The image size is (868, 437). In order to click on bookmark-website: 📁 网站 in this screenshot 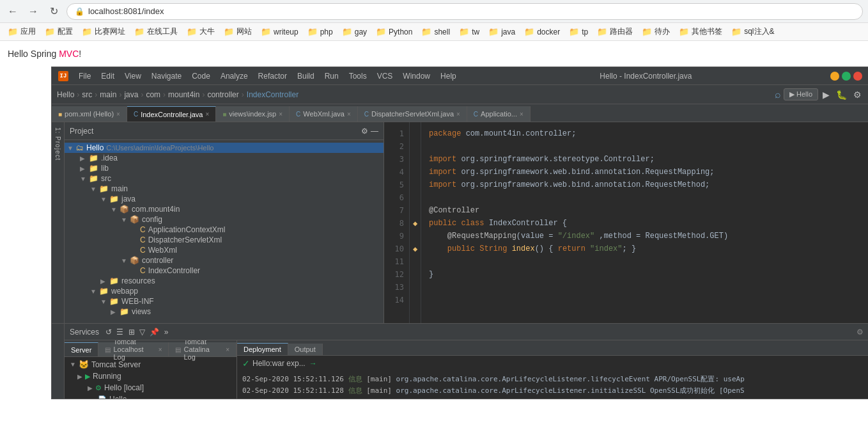, I will do `click(238, 32)`.